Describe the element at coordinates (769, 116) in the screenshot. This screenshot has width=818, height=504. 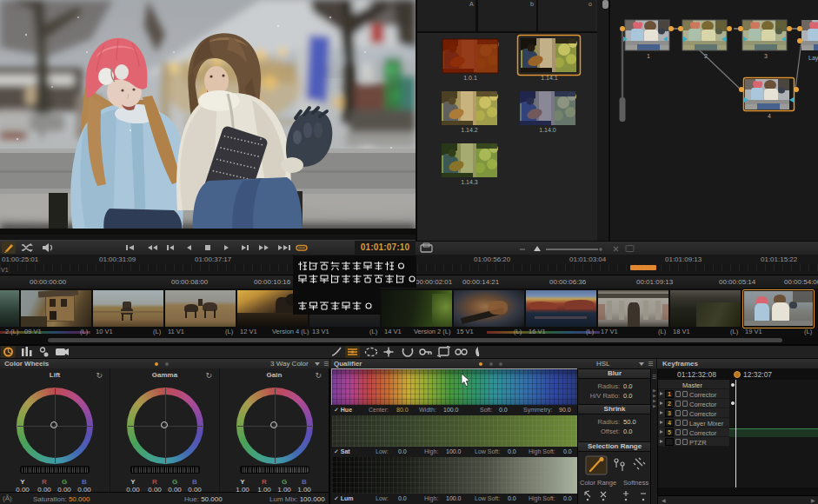
I see `svg-text: 4` at that location.